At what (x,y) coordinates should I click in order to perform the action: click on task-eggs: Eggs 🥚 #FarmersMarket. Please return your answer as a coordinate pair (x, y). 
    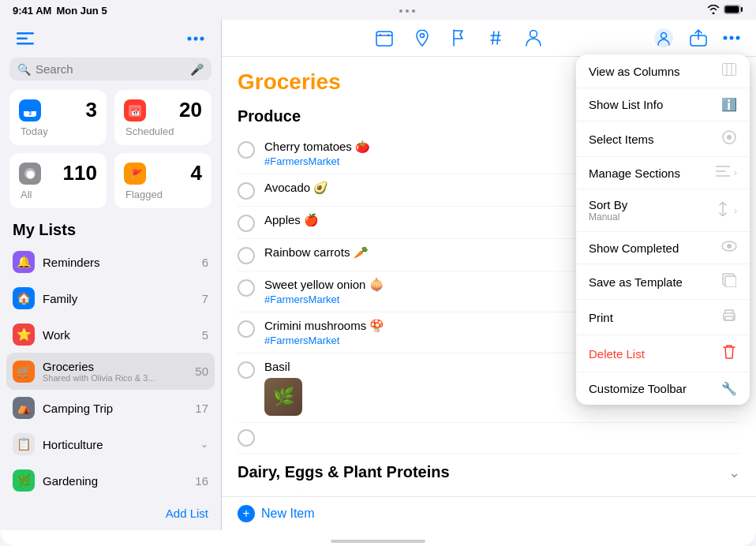
    Looking at the image, I should click on (489, 492).